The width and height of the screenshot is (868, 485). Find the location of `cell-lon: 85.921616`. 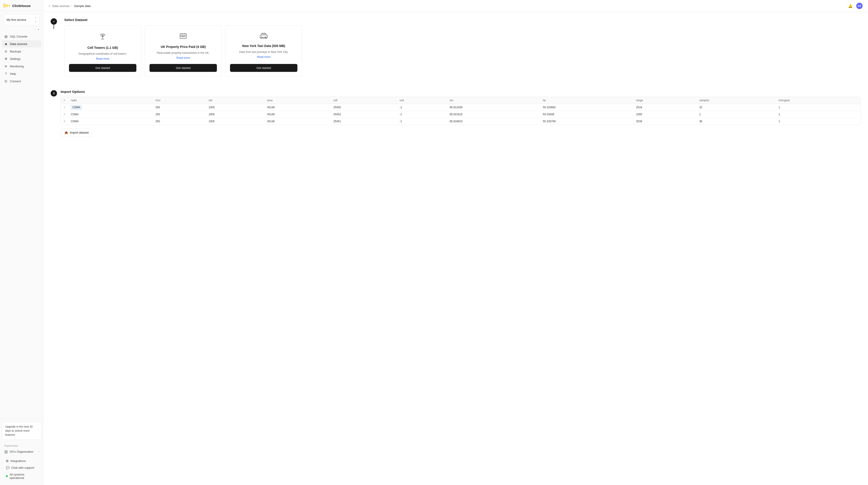

cell-lon: 85.921616 is located at coordinates (493, 115).